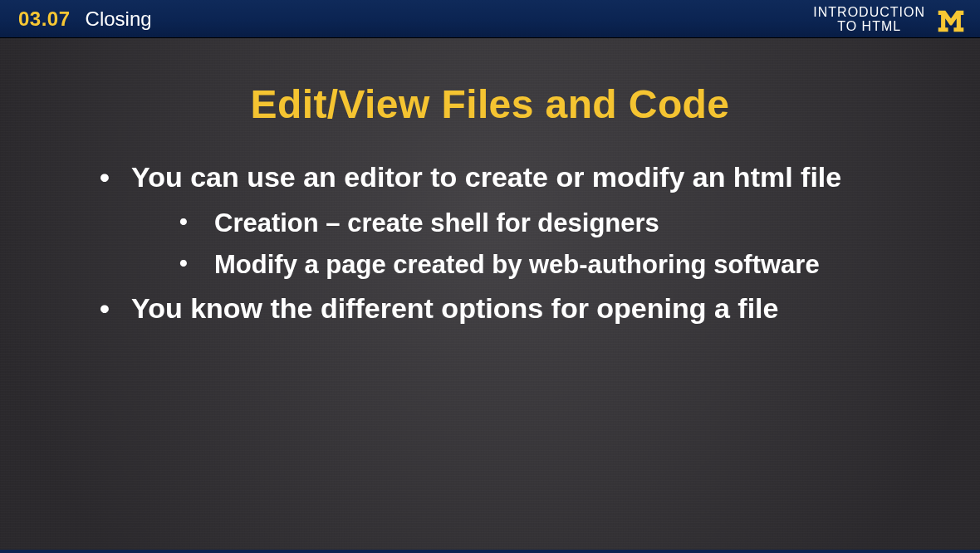 The image size is (980, 553). I want to click on course-title-line1: INTRODUCTION, so click(869, 12).